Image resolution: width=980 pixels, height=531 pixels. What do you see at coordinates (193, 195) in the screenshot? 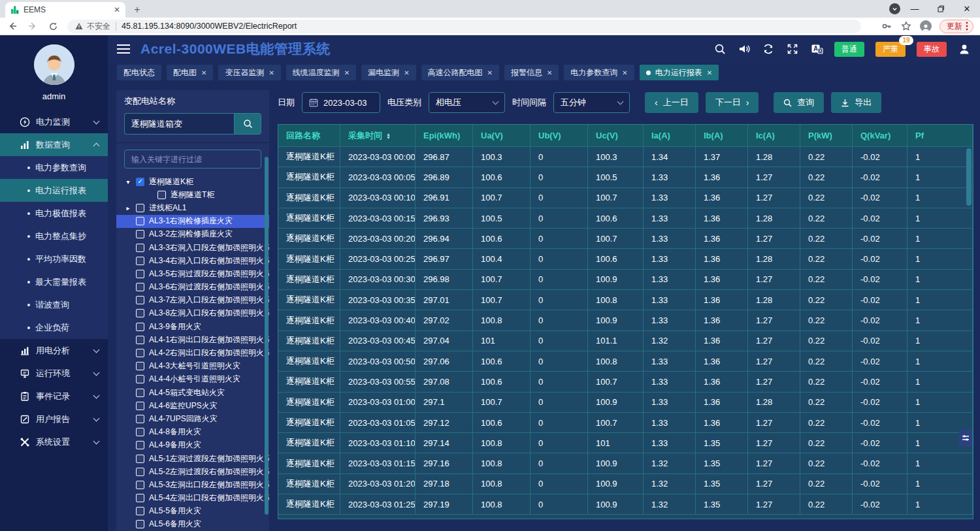
I see `tree-item: 逐桐隧道T柜` at bounding box center [193, 195].